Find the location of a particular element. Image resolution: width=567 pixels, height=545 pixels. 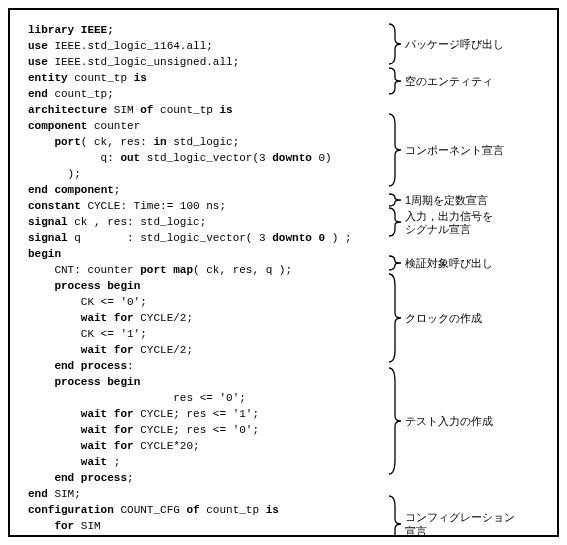

code-line: library IEEE; is located at coordinates (206, 30).